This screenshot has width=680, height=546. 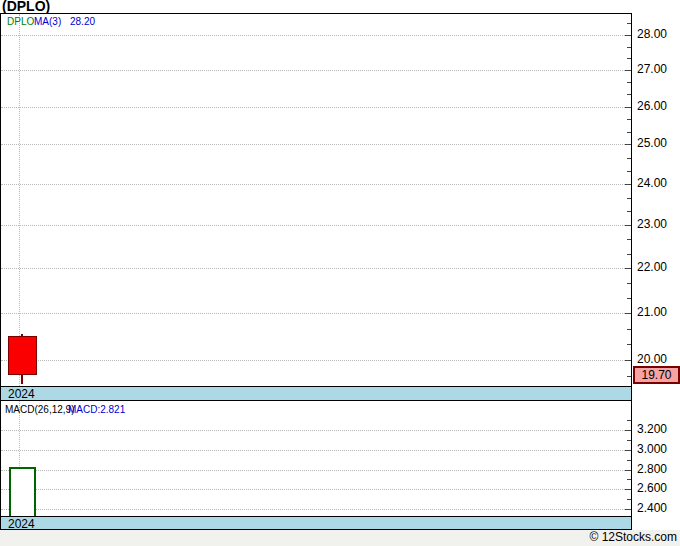 I want to click on macd-y-axis-label: 2.400, so click(x=652, y=508).